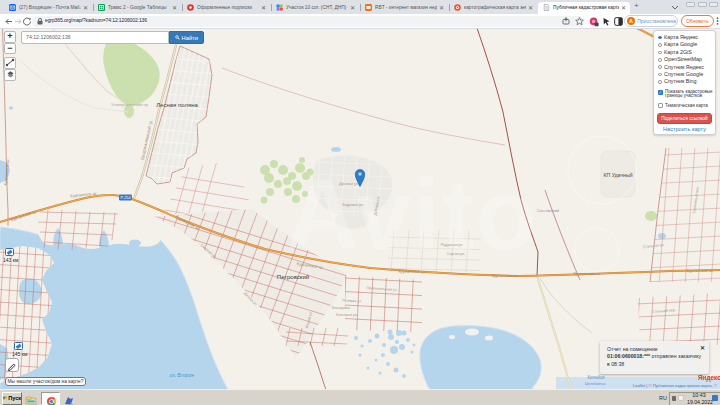  I want to click on svg-text: Кедровая ул., so click(353, 205).